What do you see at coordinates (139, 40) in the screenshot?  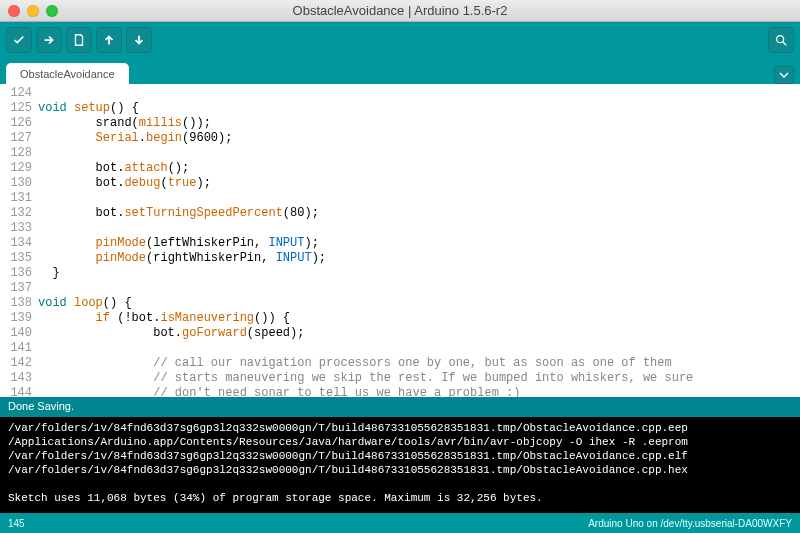 I see `arrow-down-icon` at bounding box center [139, 40].